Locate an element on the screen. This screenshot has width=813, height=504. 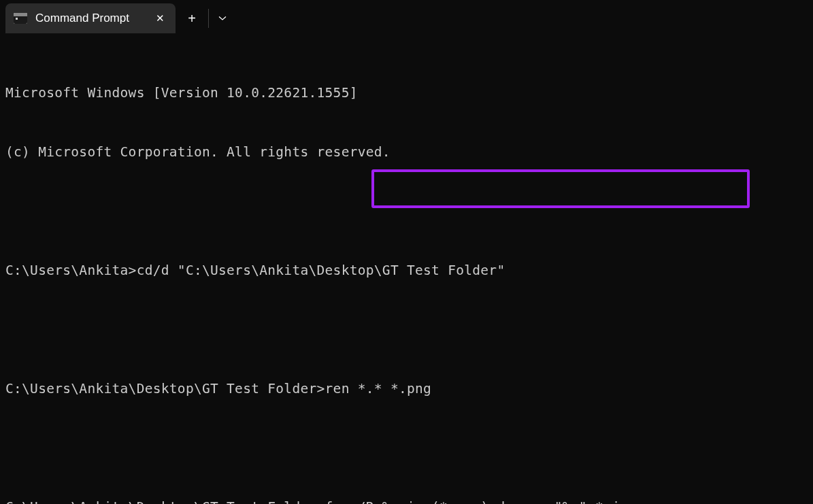
new-tab-button: + is located at coordinates (192, 18).